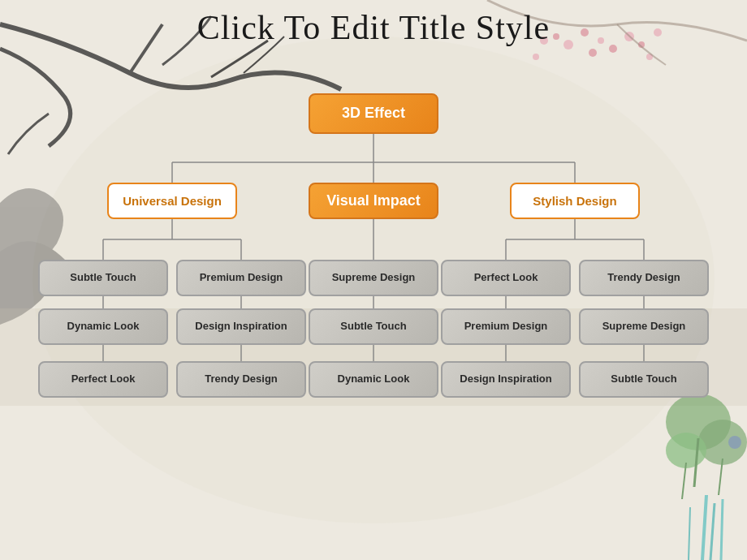  I want to click on col0-row2: Perfect Look, so click(103, 380).